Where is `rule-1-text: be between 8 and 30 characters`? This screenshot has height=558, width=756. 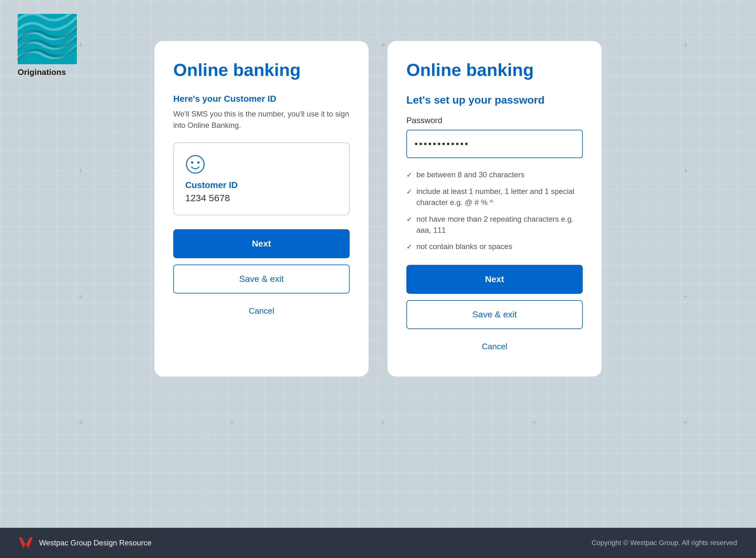
rule-1-text: be between 8 and 30 characters is located at coordinates (471, 175).